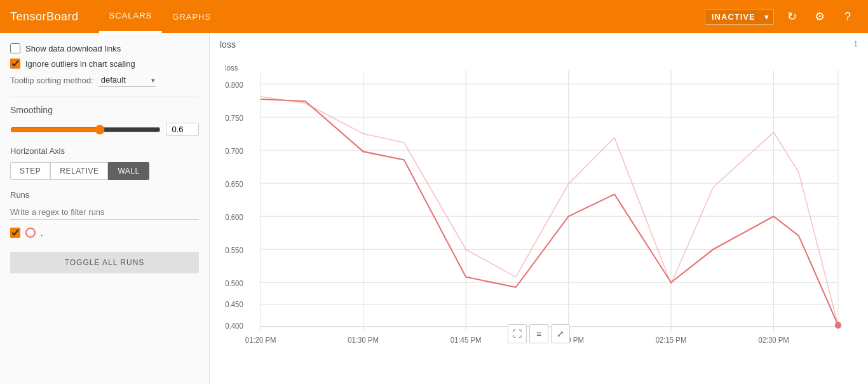 The image size is (868, 384). I want to click on smoothing-row, so click(104, 130).